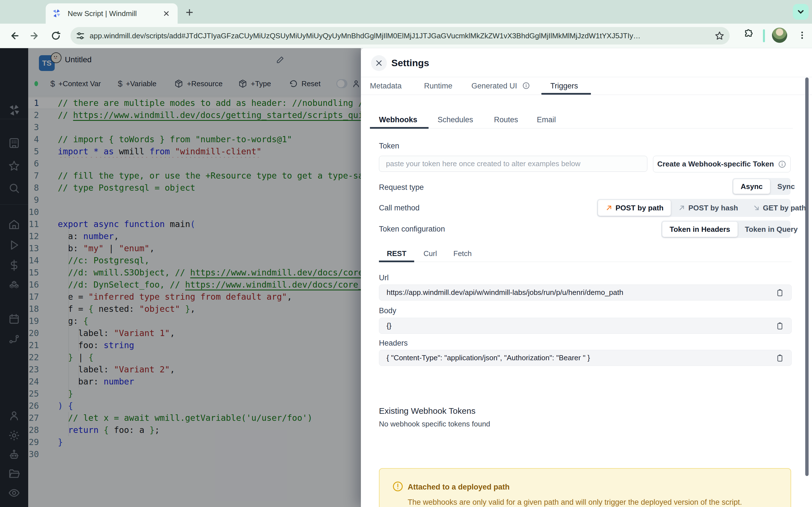  I want to click on existing-tokens-title: Existing Webhook Tokens, so click(427, 411).